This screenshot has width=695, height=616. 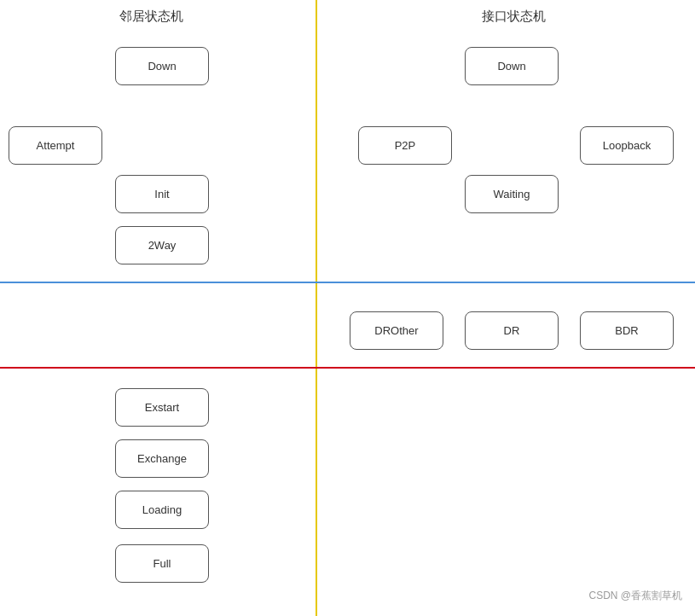 What do you see at coordinates (348, 282) in the screenshot?
I see `horizontal-blue-divider` at bounding box center [348, 282].